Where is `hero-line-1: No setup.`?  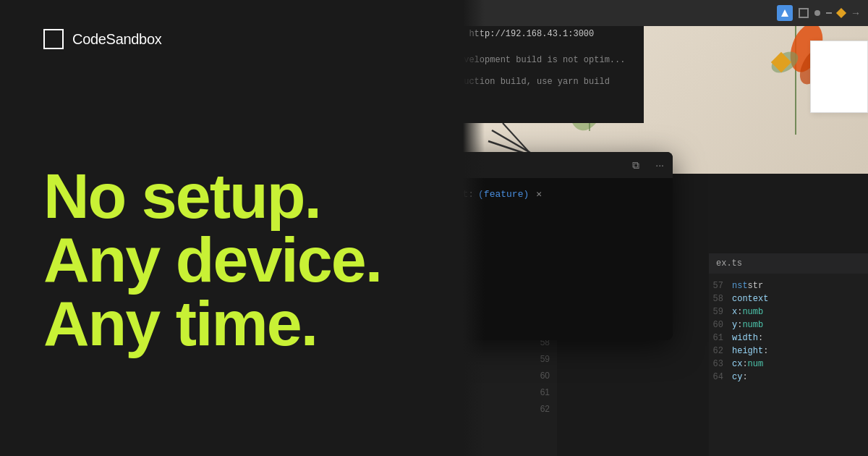 hero-line-1: No setup. is located at coordinates (239, 196).